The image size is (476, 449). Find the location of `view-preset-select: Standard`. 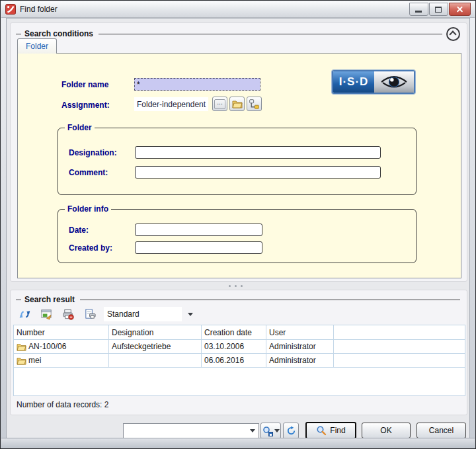

view-preset-select: Standard is located at coordinates (143, 314).